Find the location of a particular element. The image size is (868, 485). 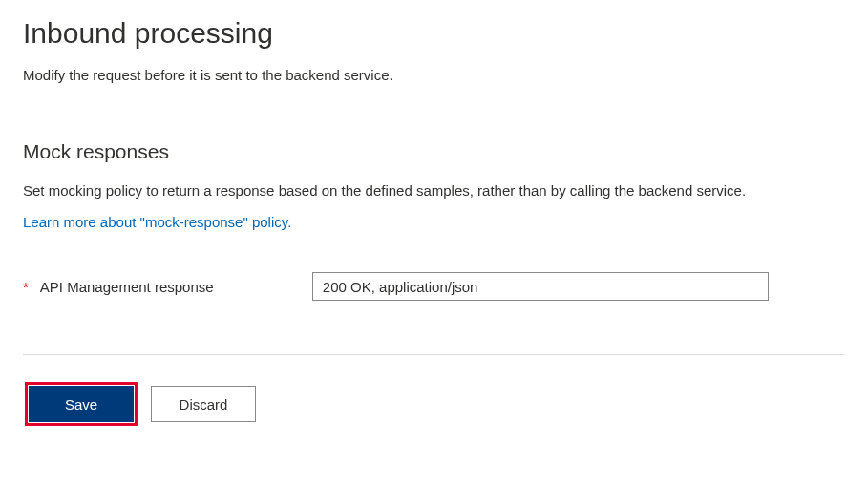

mock-responses-description: Set mocking policy to return a response … is located at coordinates (434, 191).